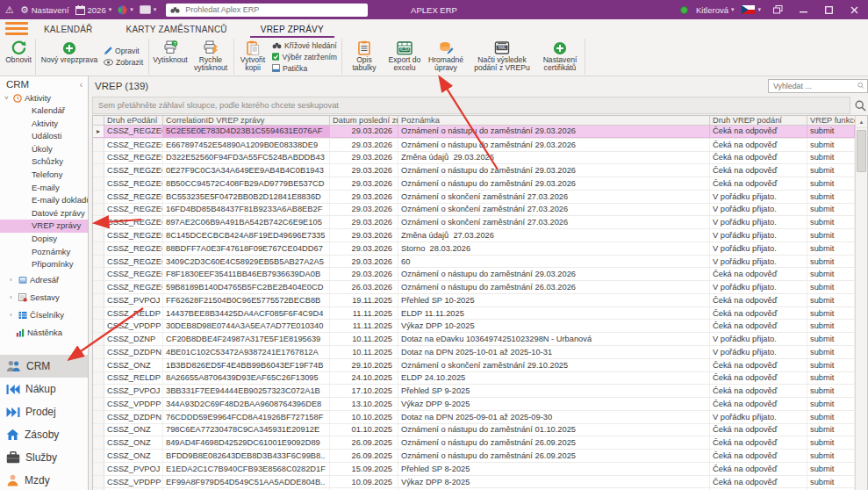  What do you see at coordinates (274, 10) in the screenshot?
I see `global-search-input` at bounding box center [274, 10].